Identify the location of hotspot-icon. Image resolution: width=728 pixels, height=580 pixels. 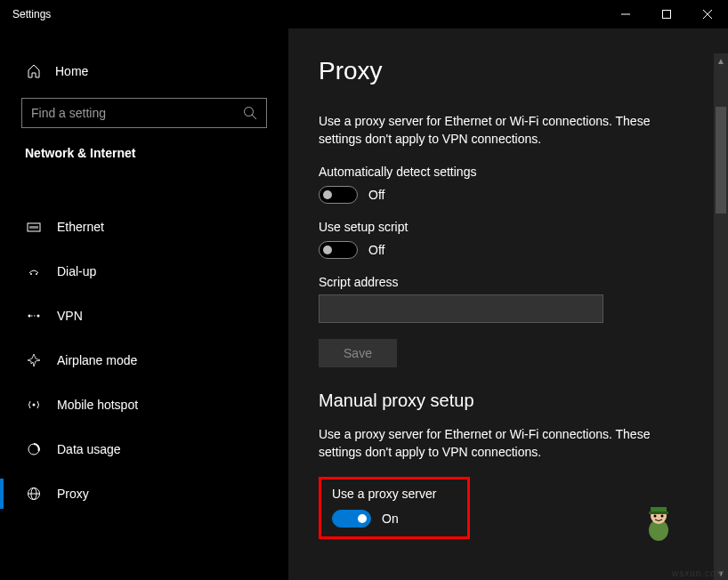
(34, 405).